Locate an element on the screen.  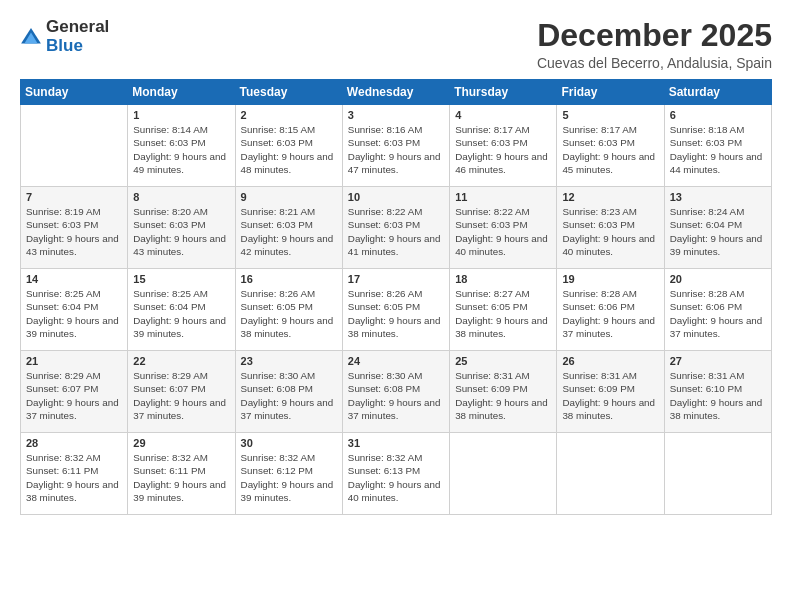
day-cell: 14Sunrise: 8:25 AMSunset: 6:04 PMDayligh… is located at coordinates (74, 310).